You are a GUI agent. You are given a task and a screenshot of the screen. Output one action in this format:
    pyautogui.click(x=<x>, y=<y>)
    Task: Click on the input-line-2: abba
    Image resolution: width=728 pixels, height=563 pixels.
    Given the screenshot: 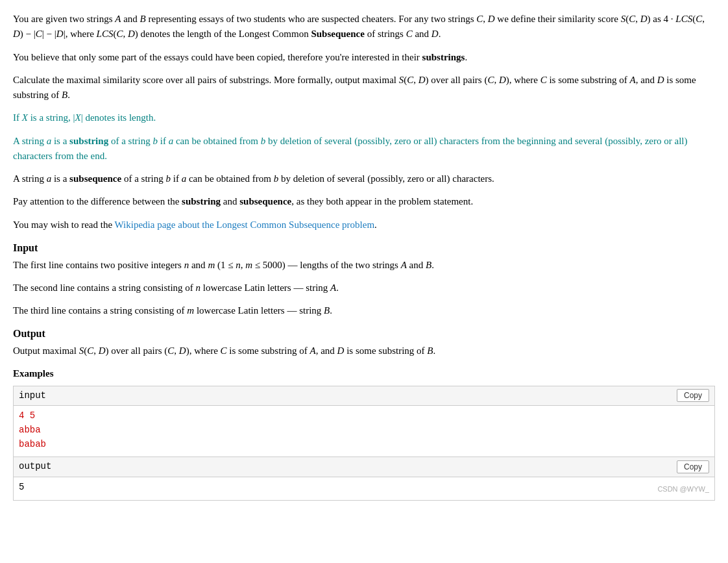 What is the action you would take?
    pyautogui.click(x=364, y=431)
    